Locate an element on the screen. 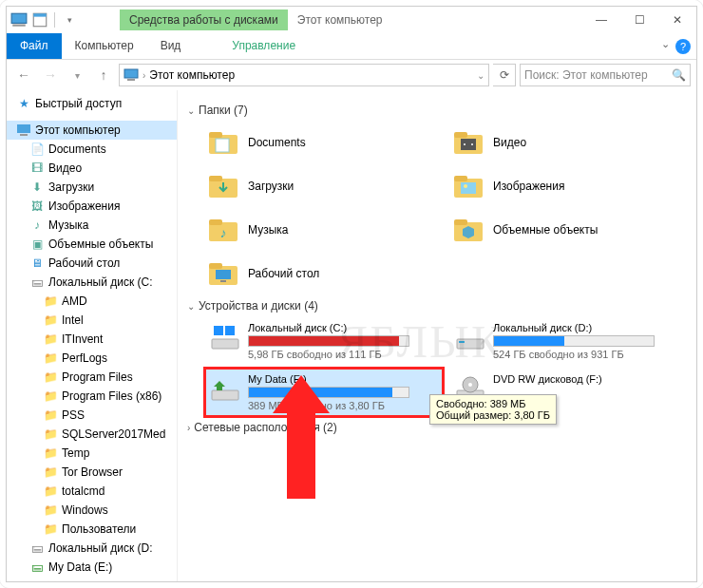  tree-folder: 📁ITInvent is located at coordinates (91, 339).